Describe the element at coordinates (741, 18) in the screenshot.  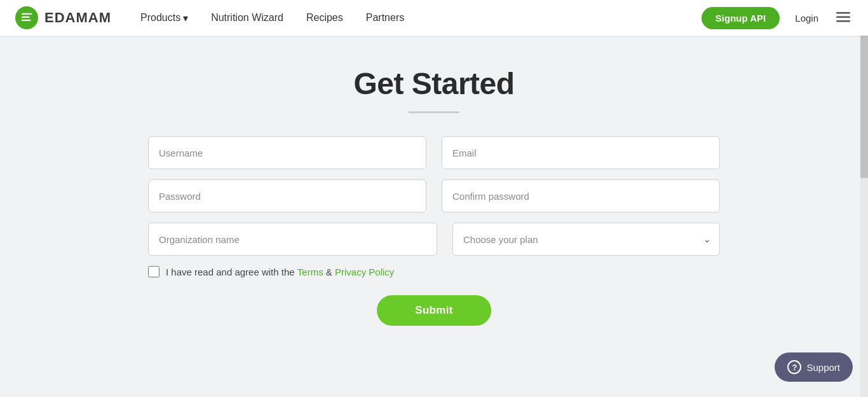
I see `signup-api-button: Signup API` at that location.